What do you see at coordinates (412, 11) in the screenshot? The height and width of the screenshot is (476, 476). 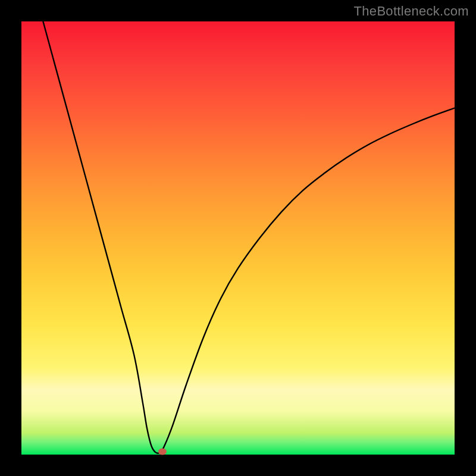 I see `watermark-text: TheBottleneck.com` at bounding box center [412, 11].